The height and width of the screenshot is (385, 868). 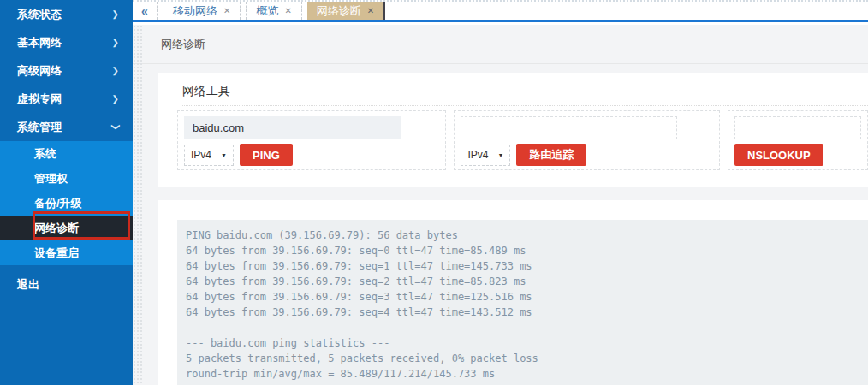 I want to click on tab-mobile-network: 移动网络 ✕, so click(x=202, y=10).